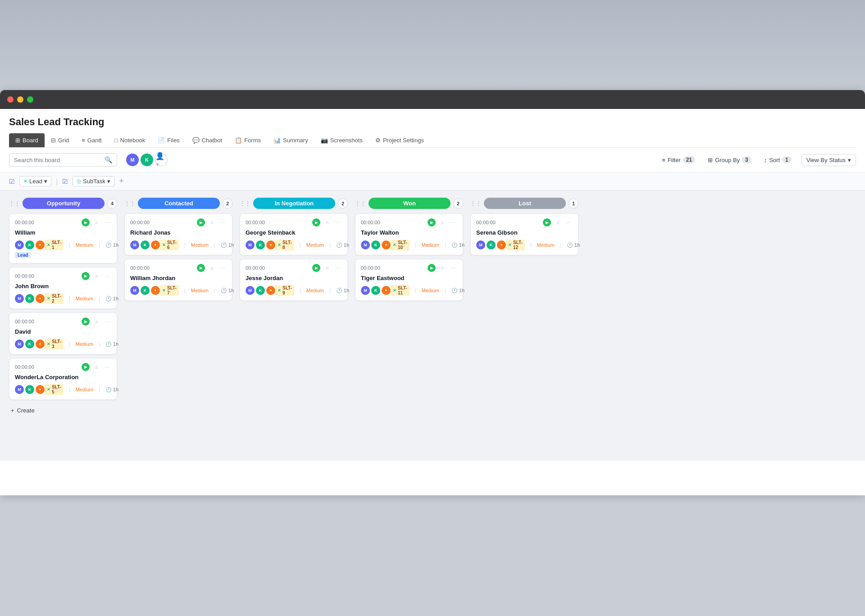 This screenshot has height=616, width=865. Describe the element at coordinates (664, 160) in the screenshot. I see `filter-icon: ≡` at that location.